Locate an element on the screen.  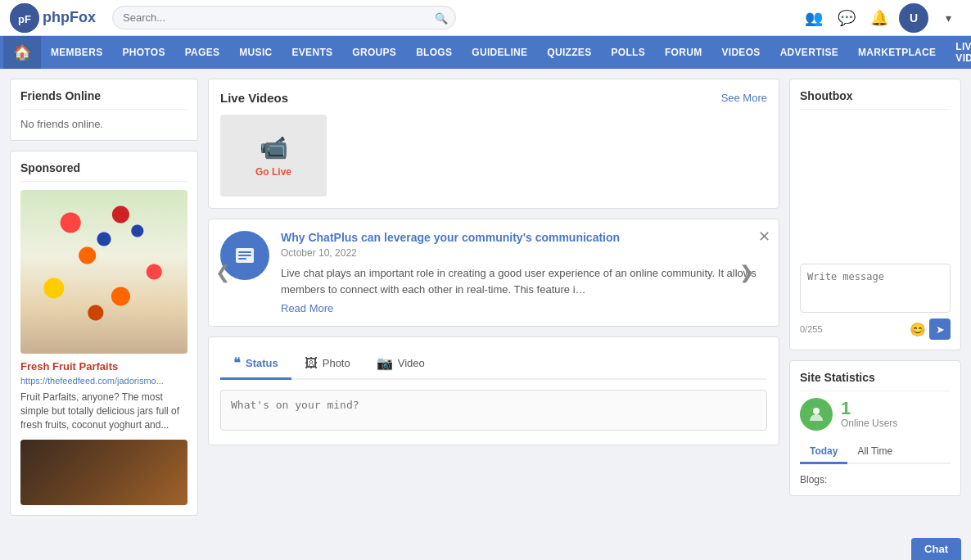
search-input is located at coordinates (284, 18).